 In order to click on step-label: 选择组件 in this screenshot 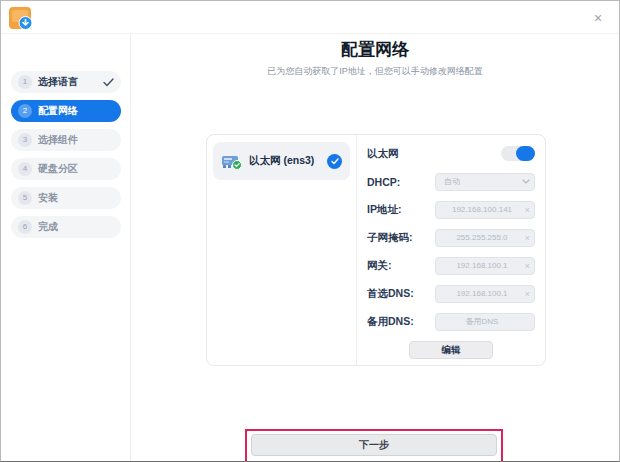, I will do `click(58, 140)`.